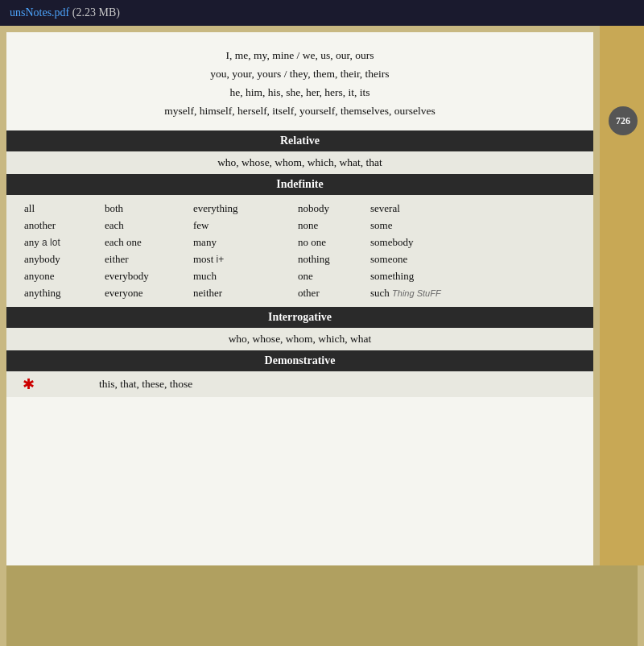  I want to click on indef-most: most i+, so click(244, 259).